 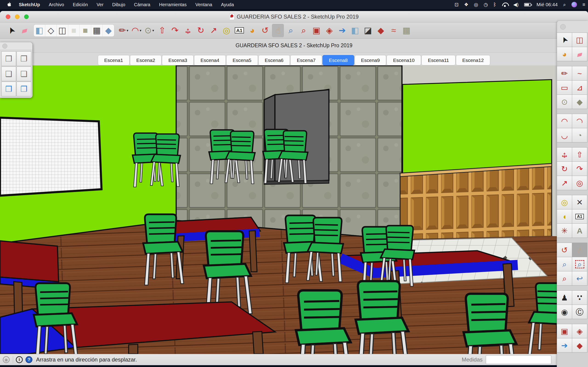 I want to click on credits-icon: i, so click(x=19, y=360).